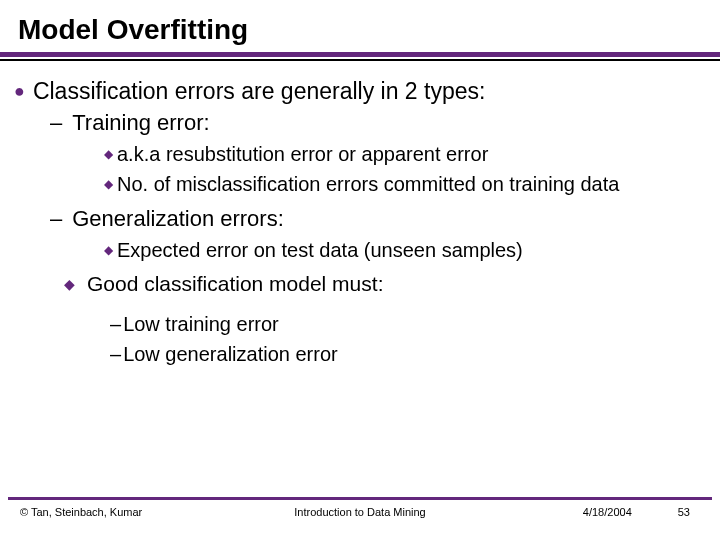  I want to click on bullet-generalization-text: Generalization errors:, so click(178, 219).